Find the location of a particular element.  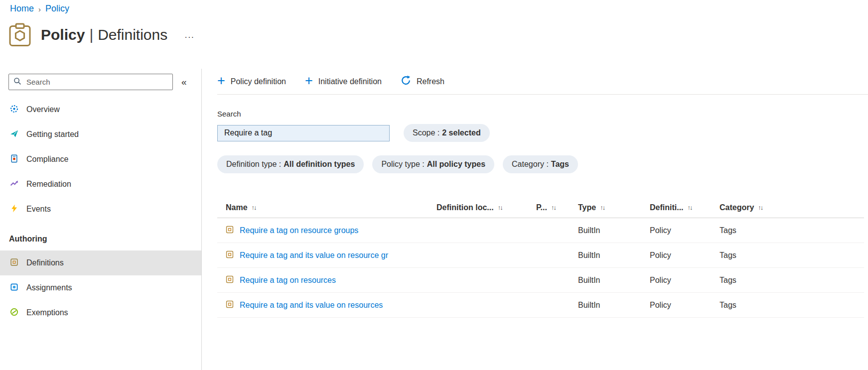

sidebar-item-label: Events is located at coordinates (39, 209).